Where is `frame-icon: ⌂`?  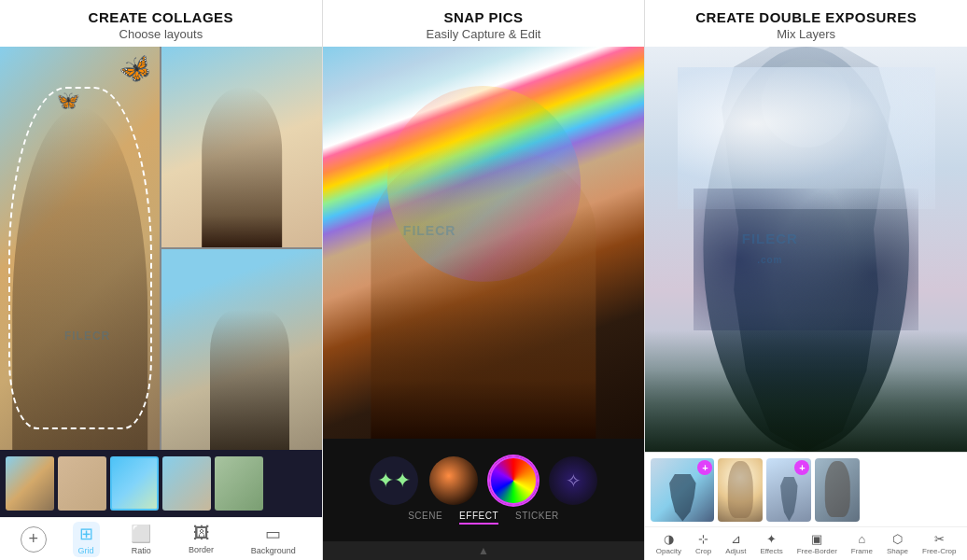
frame-icon: ⌂ is located at coordinates (862, 539).